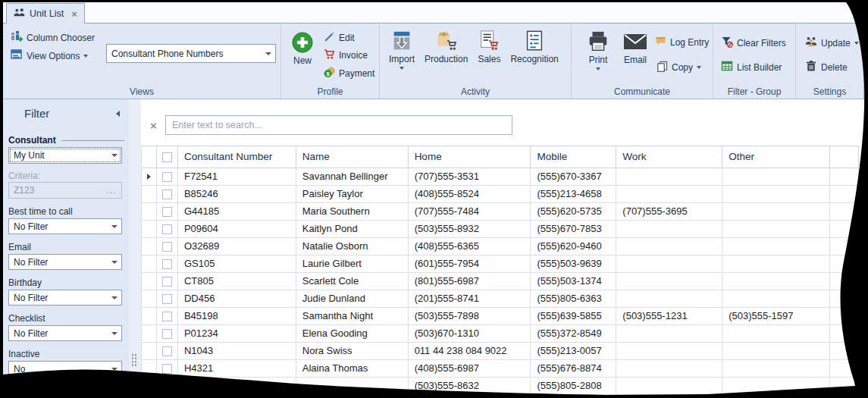 This screenshot has height=398, width=868. I want to click on search-input, so click(339, 125).